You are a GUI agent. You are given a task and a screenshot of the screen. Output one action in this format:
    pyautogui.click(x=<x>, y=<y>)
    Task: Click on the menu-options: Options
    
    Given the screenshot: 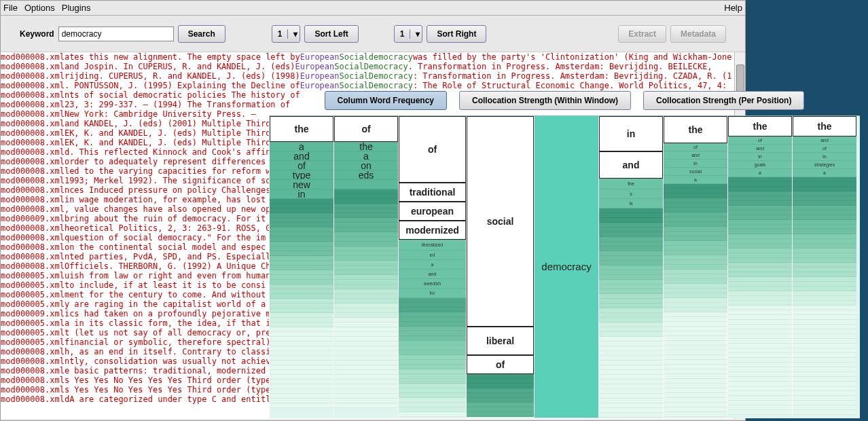 What is the action you would take?
    pyautogui.click(x=39, y=8)
    